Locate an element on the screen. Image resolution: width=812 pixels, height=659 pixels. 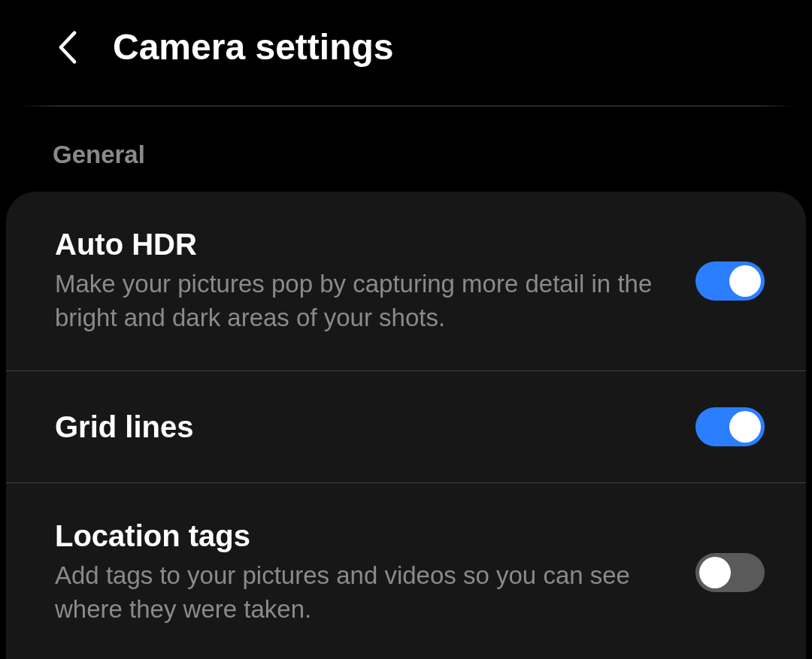
setting-text: Auto HDR Make your pictures pop by captu… is located at coordinates (375, 281).